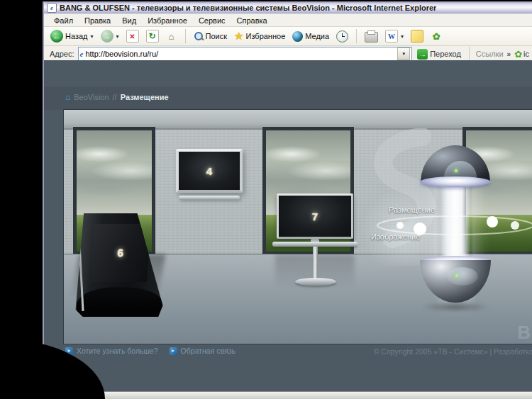  Describe the element at coordinates (114, 173) in the screenshot. I see `sky-view` at that location.